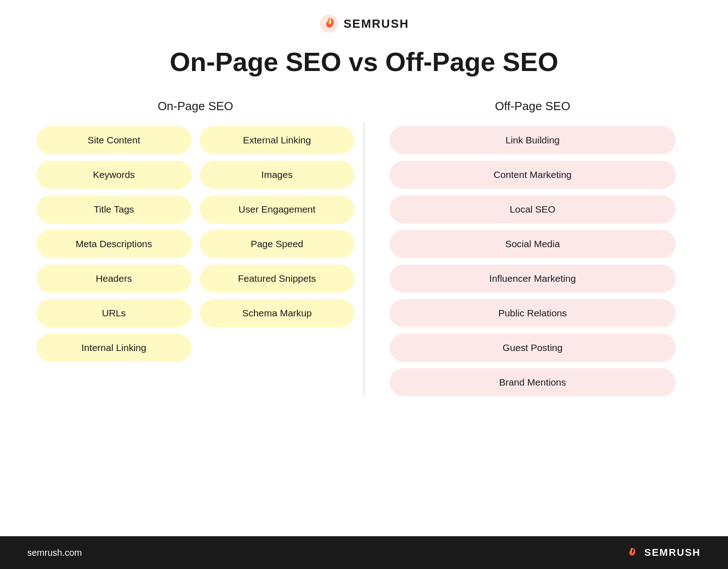 The image size is (728, 569). I want to click on list-item: Headers, so click(114, 279).